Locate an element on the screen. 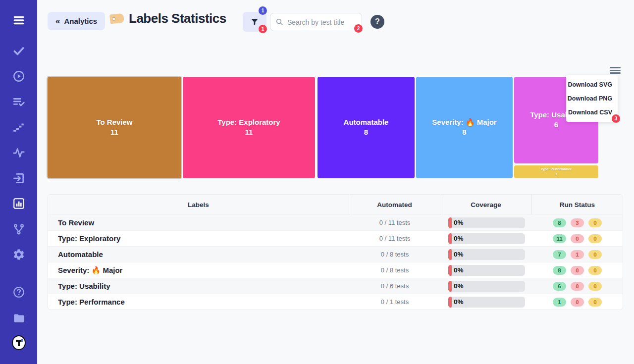 This screenshot has width=634, height=364. treemap-label: Type: Performance is located at coordinates (557, 169).